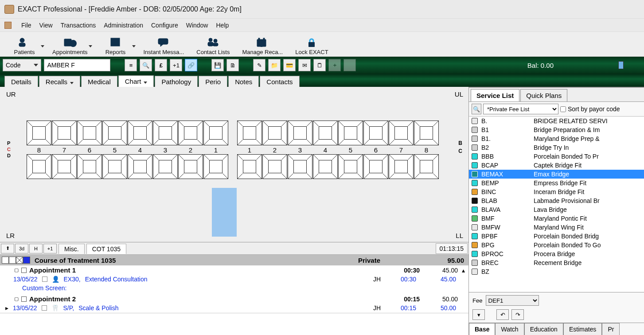 The image size is (644, 335). I want to click on patient-search-input, so click(77, 65).